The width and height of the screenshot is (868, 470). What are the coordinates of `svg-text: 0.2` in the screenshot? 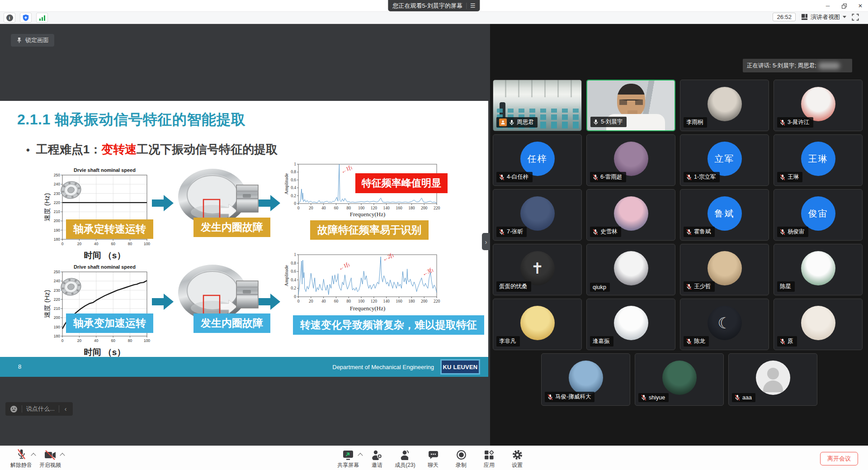 It's located at (293, 288).